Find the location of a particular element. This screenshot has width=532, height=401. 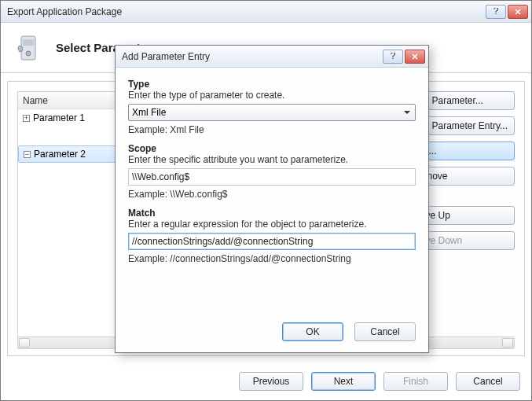

param-name: Parameter 2 is located at coordinates (60, 154).